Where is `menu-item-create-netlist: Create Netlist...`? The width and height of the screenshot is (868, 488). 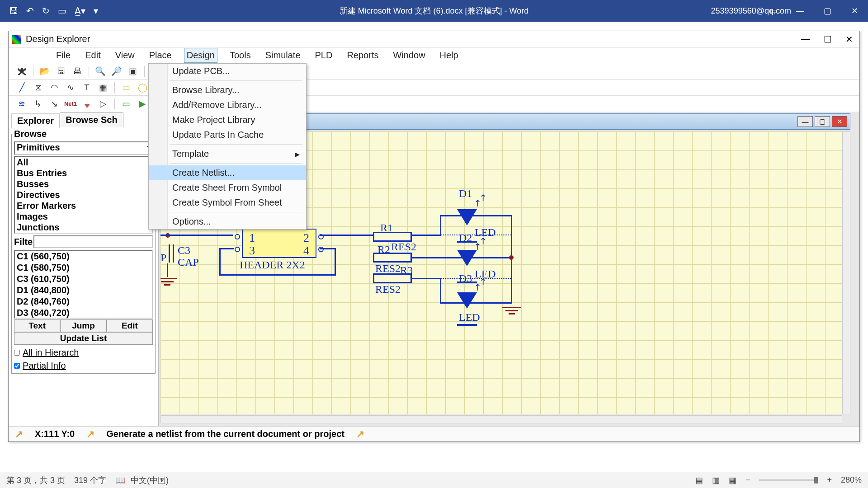 menu-item-create-netlist: Create Netlist... is located at coordinates (227, 173).